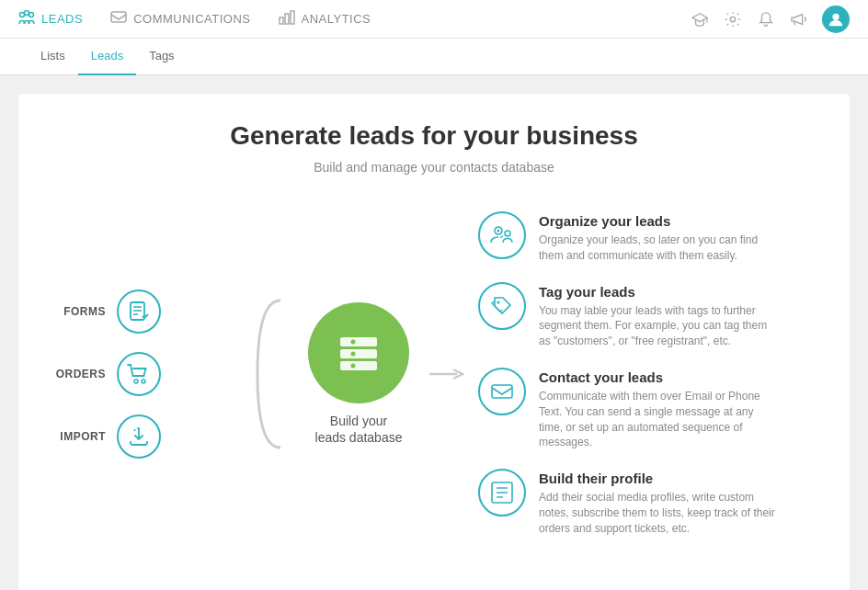 The height and width of the screenshot is (590, 868). Describe the element at coordinates (658, 478) in the screenshot. I see `feature-profile-title: Build their profile` at that location.